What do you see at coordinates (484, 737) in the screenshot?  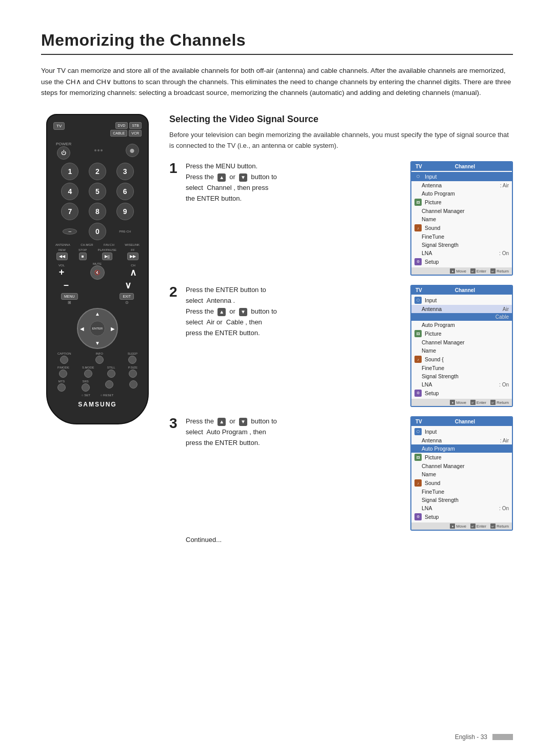 I see `page-footer: English - 33` at bounding box center [484, 737].